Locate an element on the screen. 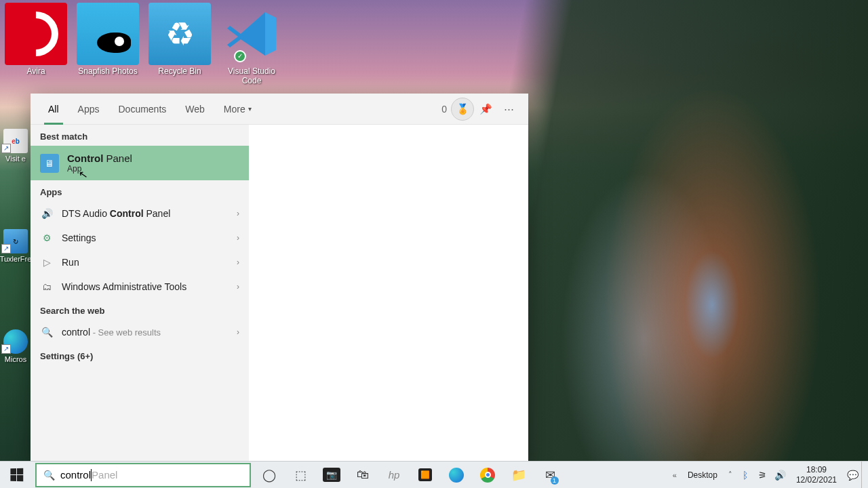 The width and height of the screenshot is (868, 488). desktop-icon-recycle-bin: Recycle Bin is located at coordinates (180, 44).